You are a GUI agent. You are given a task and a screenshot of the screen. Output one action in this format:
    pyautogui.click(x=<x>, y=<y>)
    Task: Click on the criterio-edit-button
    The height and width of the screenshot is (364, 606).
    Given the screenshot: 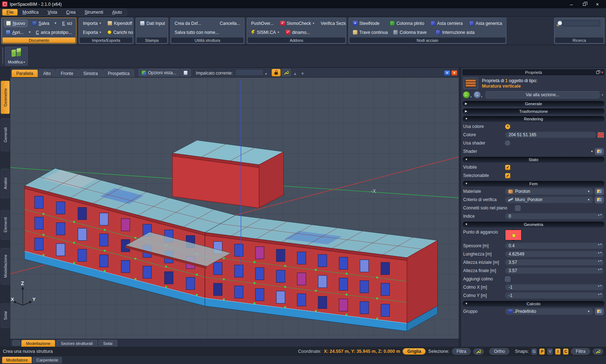 What is the action you would take?
    pyautogui.click(x=600, y=200)
    